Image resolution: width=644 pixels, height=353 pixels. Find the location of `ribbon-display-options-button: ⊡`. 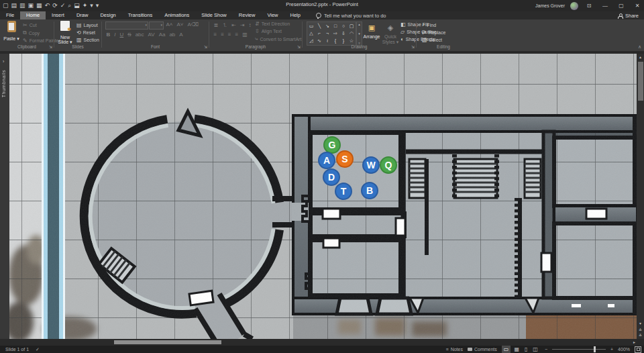

ribbon-display-options-button: ⊡ is located at coordinates (589, 5).